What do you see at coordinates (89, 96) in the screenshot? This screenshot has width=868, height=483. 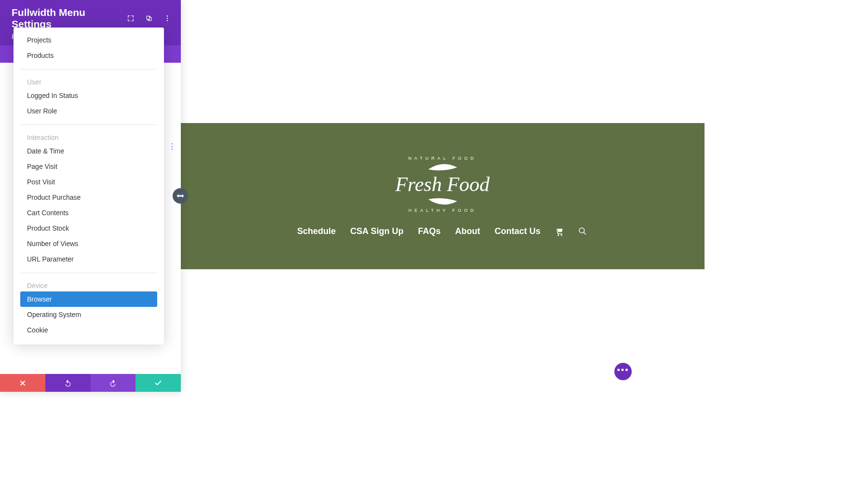 I see `dropdown-item: Logged In Status` at bounding box center [89, 96].